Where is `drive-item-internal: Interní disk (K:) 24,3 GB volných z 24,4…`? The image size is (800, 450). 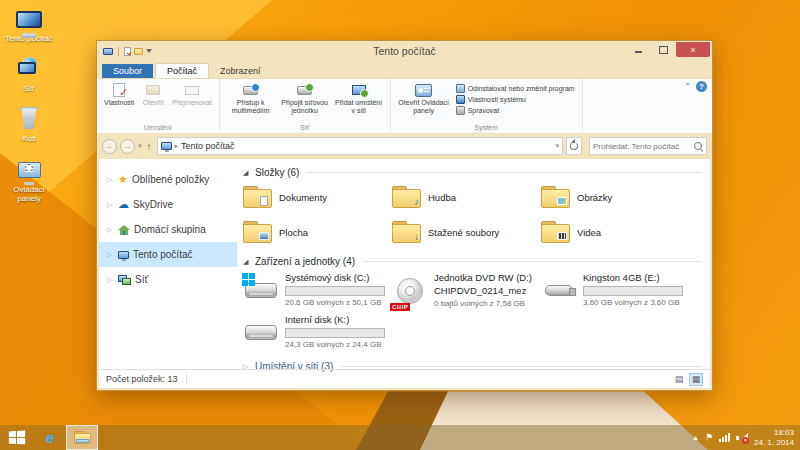 drive-item-internal: Interní disk (K:) 24,3 GB volných z 24,4… is located at coordinates (318, 332).